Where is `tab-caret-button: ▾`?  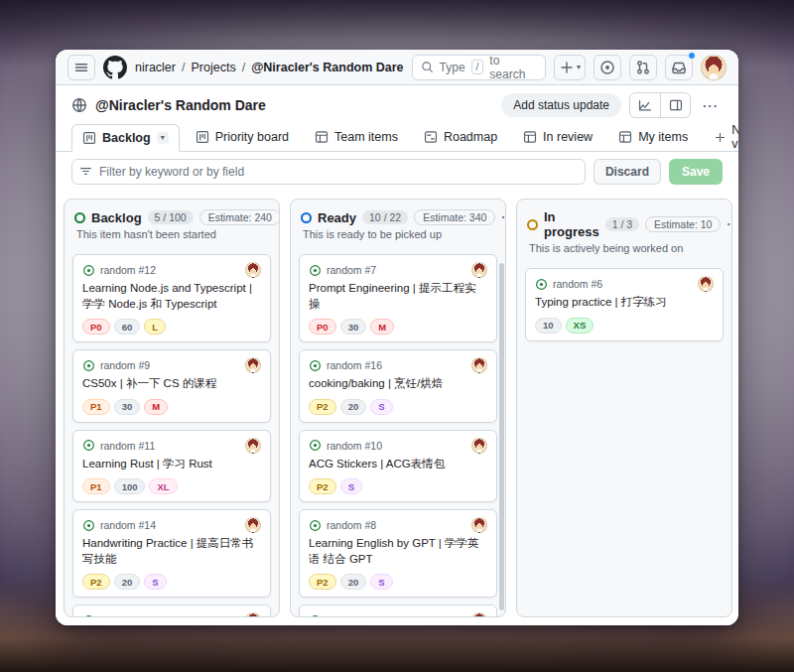 tab-caret-button: ▾ is located at coordinates (163, 138).